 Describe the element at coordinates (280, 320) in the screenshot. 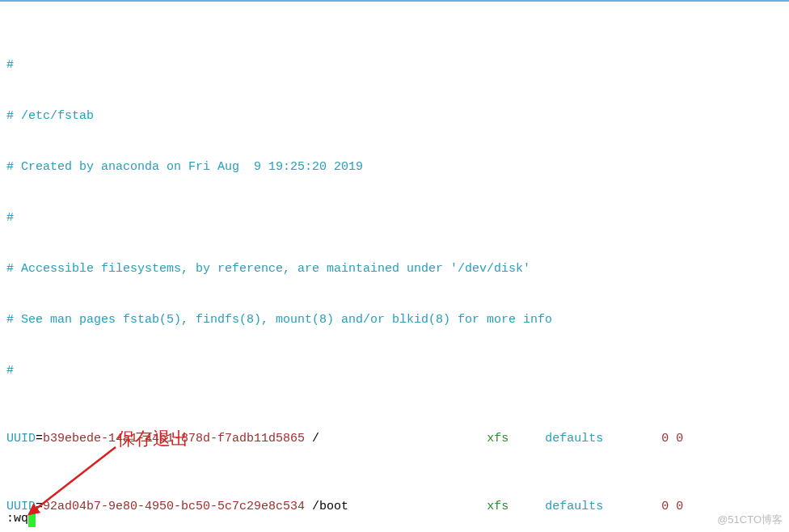

I see `fstab-comment: # See man pages fstab(5), findfs(8), mou…` at that location.